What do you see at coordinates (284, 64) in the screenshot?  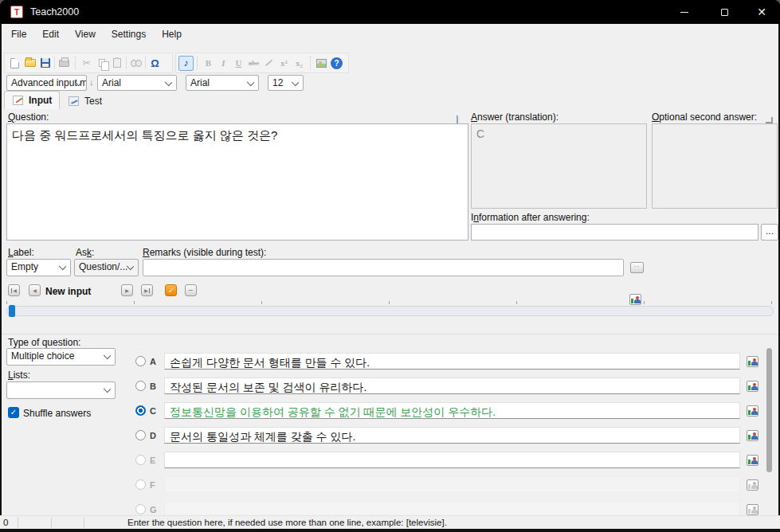 I see `superscript-button: x²` at bounding box center [284, 64].